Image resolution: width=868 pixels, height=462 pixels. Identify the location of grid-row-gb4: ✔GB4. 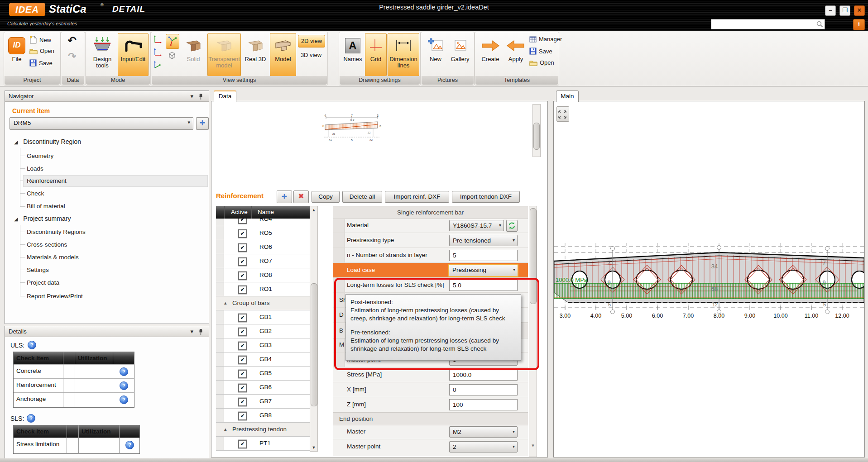
(263, 359).